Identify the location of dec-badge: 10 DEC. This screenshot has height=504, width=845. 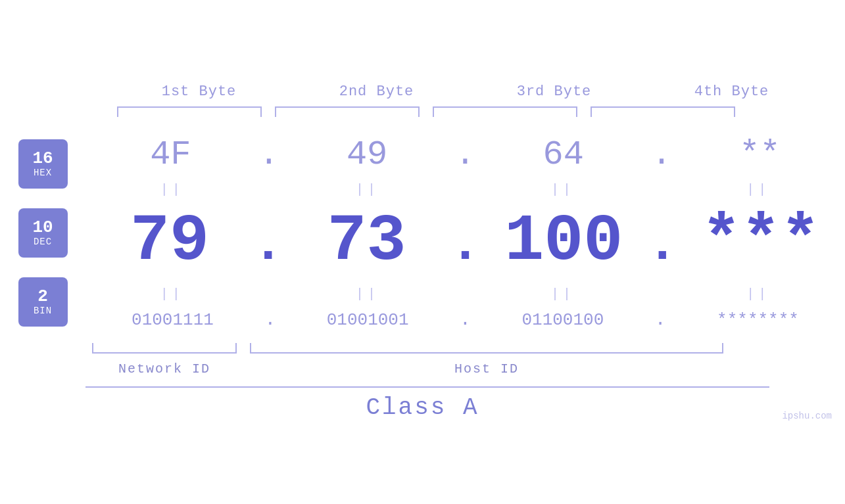
(43, 233).